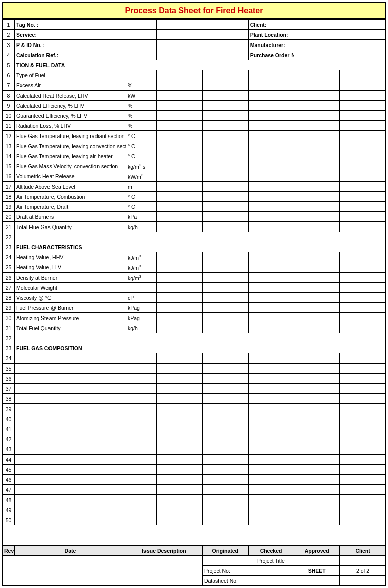  I want to click on plant-location-label: Plant Location:, so click(271, 35).